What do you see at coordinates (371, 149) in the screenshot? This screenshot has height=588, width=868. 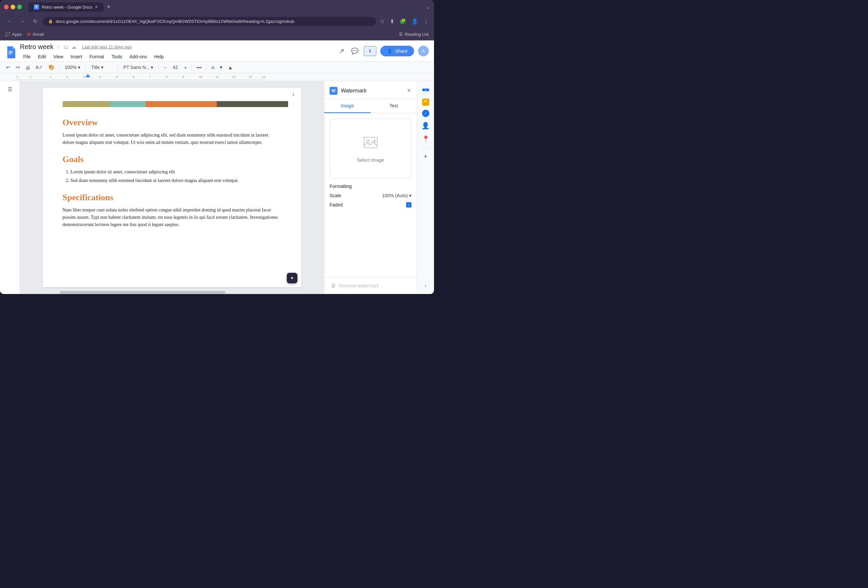 I see `image-upload-area: Select Image` at bounding box center [371, 149].